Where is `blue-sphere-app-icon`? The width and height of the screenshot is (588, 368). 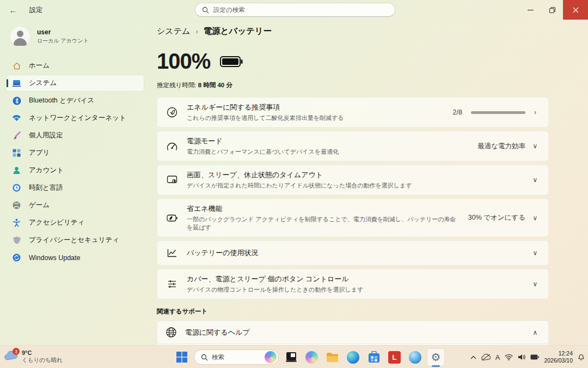
blue-sphere-app-icon is located at coordinates (415, 358).